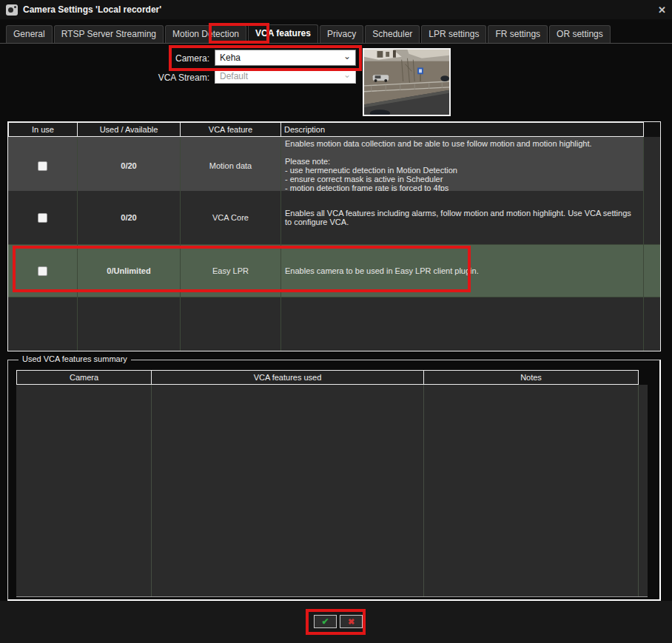  Describe the element at coordinates (463, 129) in the screenshot. I see `column-header-description: Description` at that location.